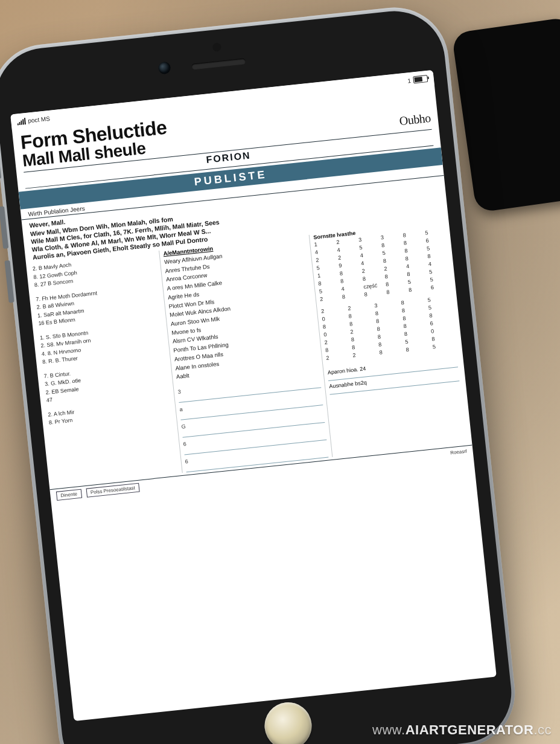 The width and height of the screenshot is (560, 744). I want to click on signature: Oubho, so click(415, 120).